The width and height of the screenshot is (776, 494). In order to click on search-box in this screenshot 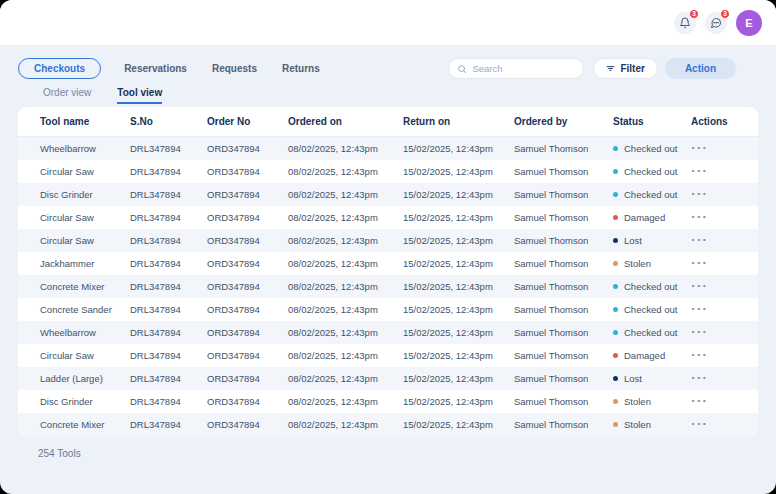, I will do `click(516, 68)`.